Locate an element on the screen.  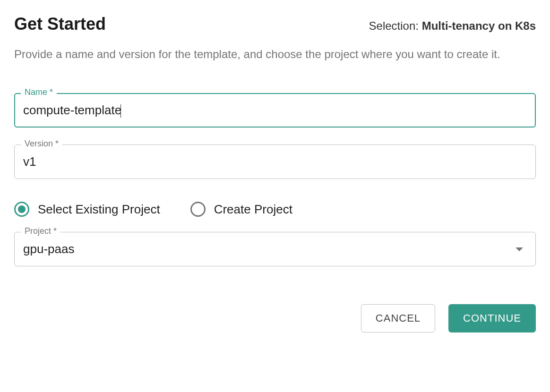
description-text: Provide a name and version for the templ… is located at coordinates (275, 54).